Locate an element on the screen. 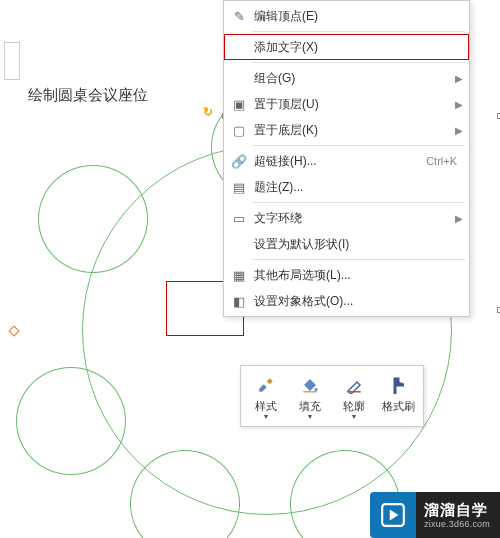 The height and width of the screenshot is (538, 500). watermark-text: 溜溜自学 zixue.3d66.com is located at coordinates (458, 515).